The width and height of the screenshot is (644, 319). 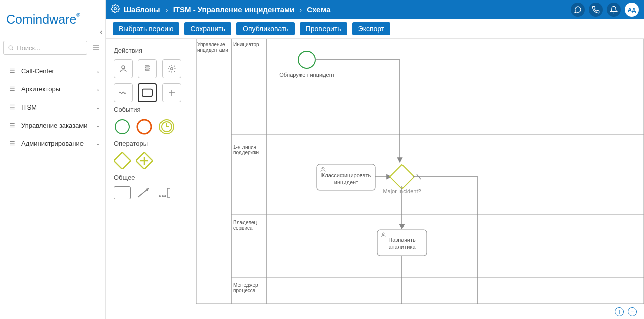 What do you see at coordinates (96, 48) in the screenshot?
I see `menu-hamburger-icon` at bounding box center [96, 48].